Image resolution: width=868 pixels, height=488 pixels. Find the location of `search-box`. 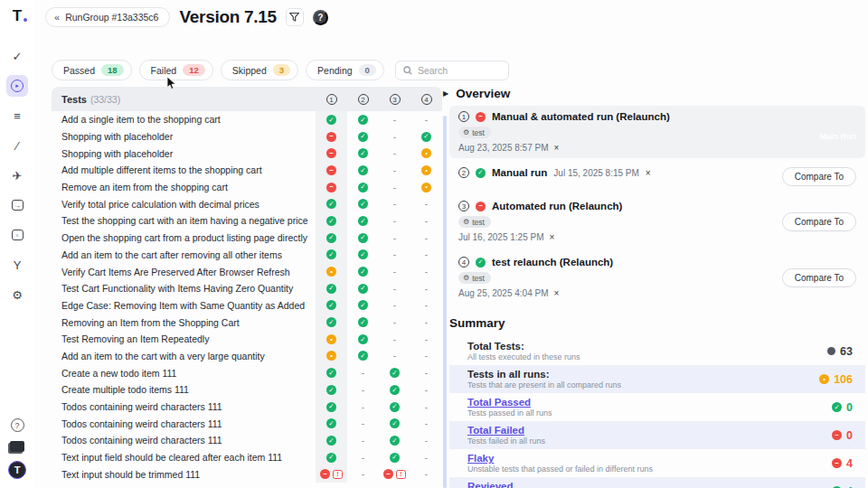

search-box is located at coordinates (452, 70).